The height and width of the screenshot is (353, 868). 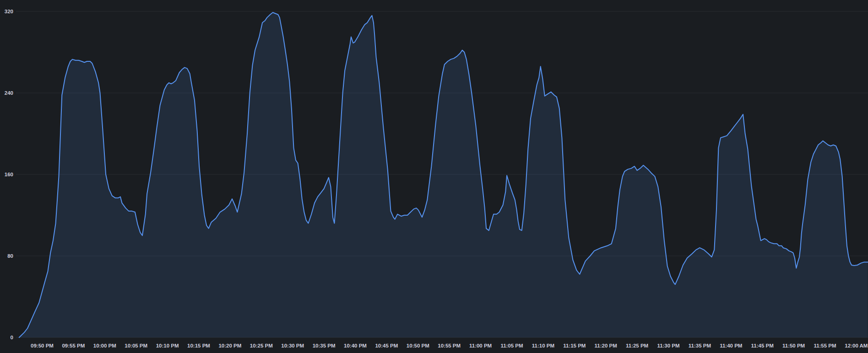 I want to click on y-tick-label: 240, so click(x=9, y=93).